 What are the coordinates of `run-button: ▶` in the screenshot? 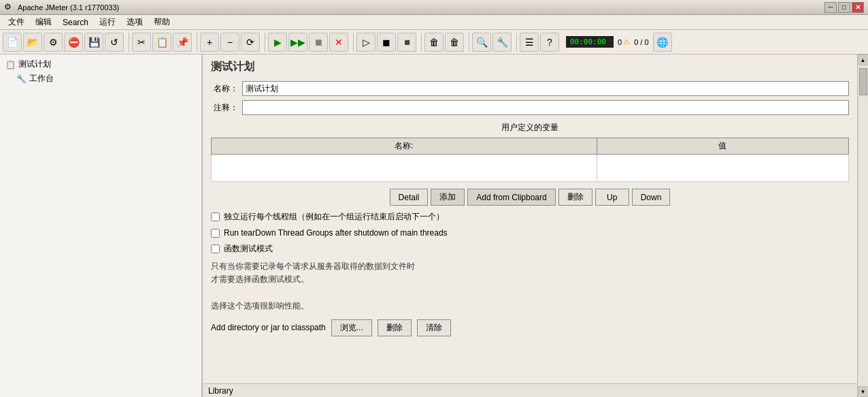 It's located at (278, 42).